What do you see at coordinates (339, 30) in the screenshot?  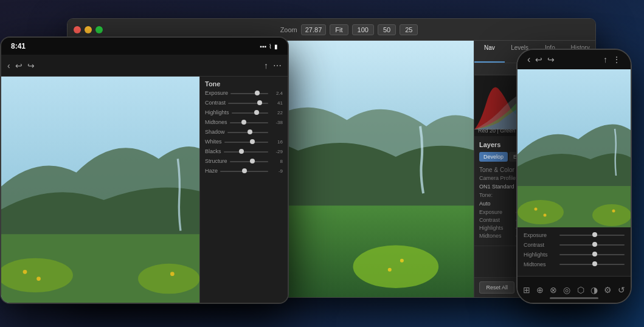 I see `fit-button: Fit` at bounding box center [339, 30].